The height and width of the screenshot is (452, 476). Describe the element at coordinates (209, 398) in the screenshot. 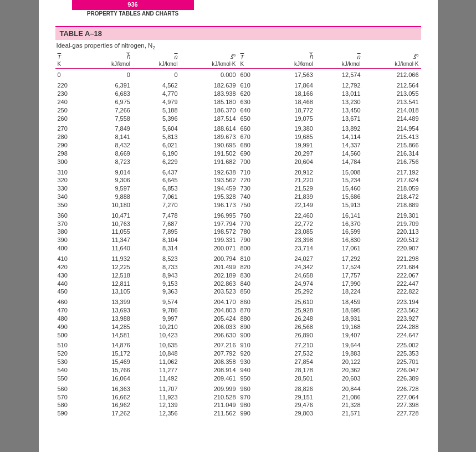

I see `table-cell: 210.528` at that location.